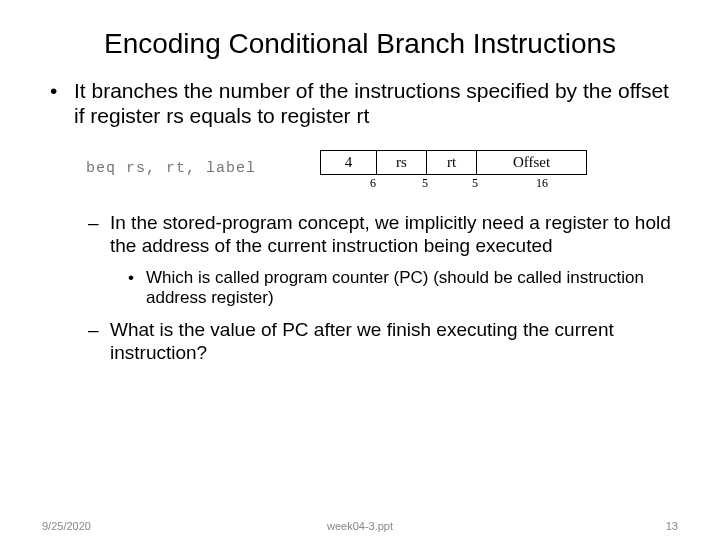  I want to click on footer-page-number: 13, so click(672, 526).